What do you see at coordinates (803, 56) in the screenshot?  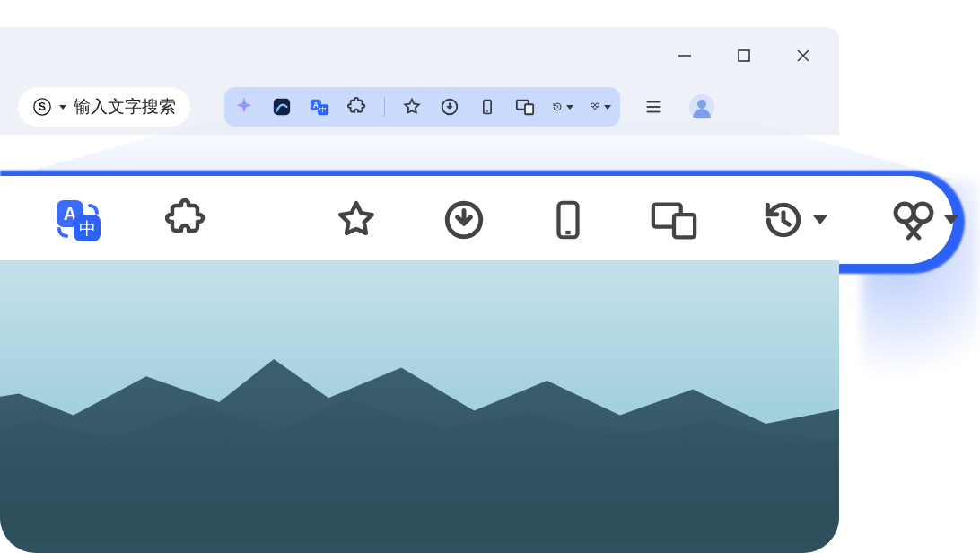 I see `close-button` at bounding box center [803, 56].